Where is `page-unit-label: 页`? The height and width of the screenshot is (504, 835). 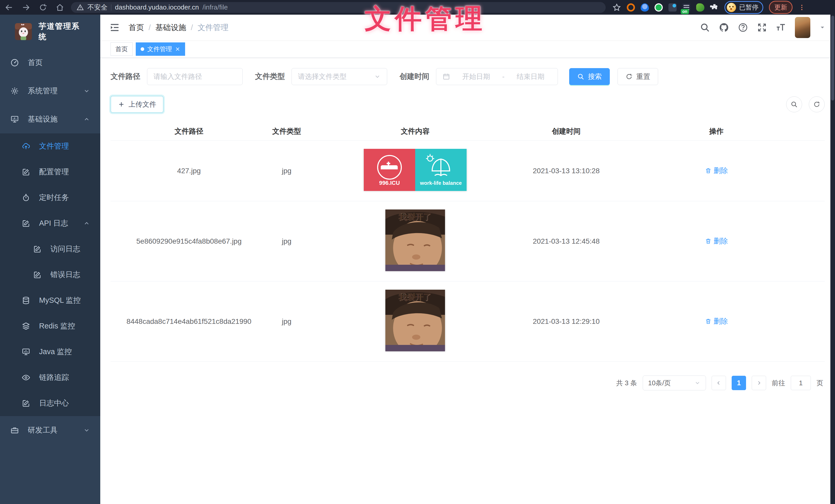
page-unit-label: 页 is located at coordinates (820, 383).